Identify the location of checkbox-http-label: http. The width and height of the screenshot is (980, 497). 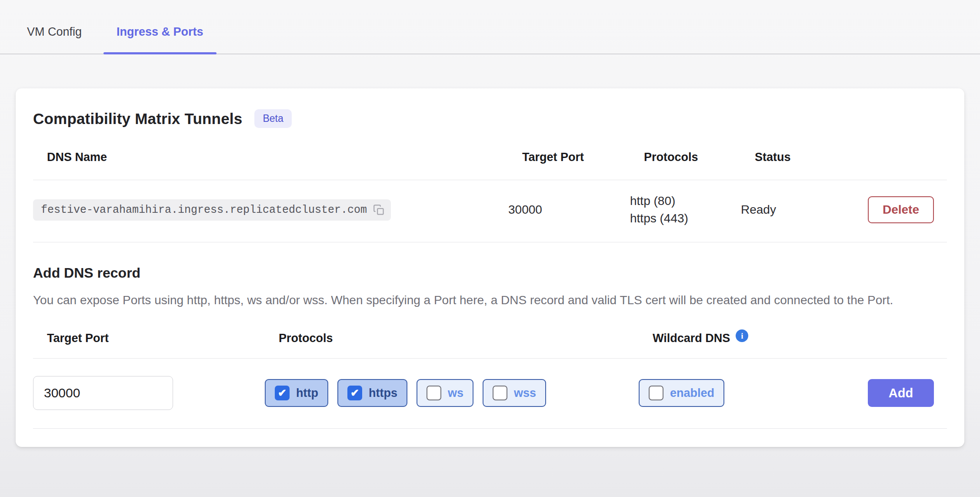
(307, 393).